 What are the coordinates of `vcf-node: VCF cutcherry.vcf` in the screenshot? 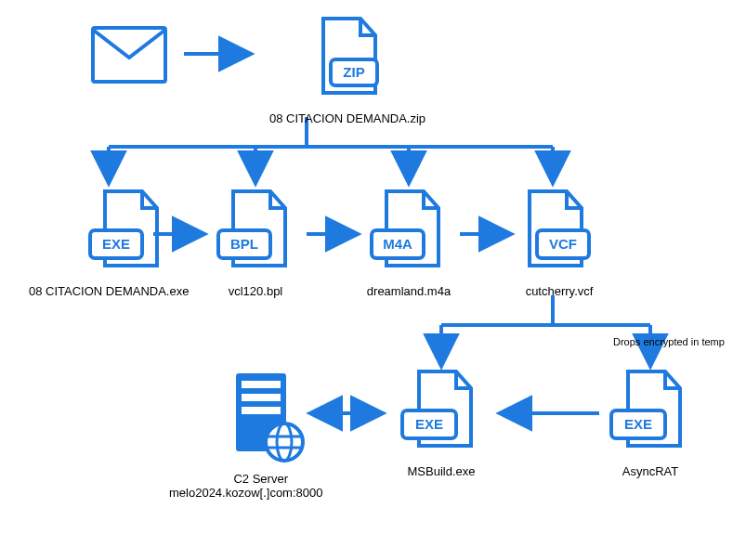 It's located at (559, 243).